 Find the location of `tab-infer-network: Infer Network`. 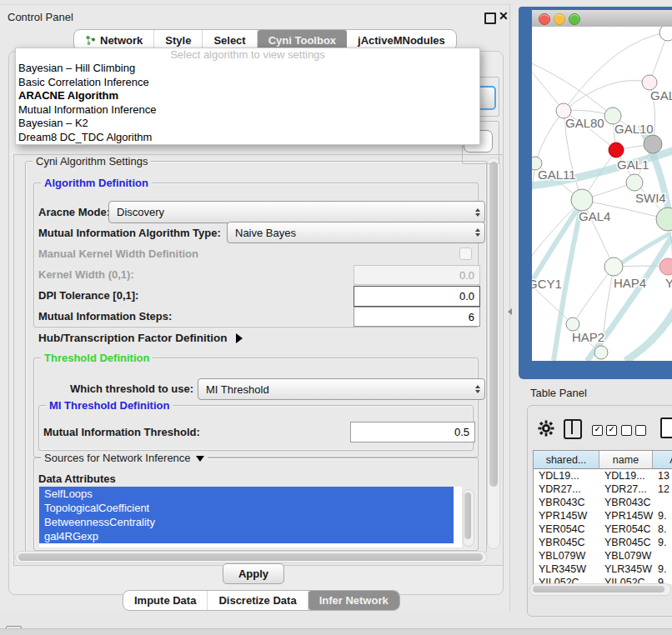

tab-infer-network: Infer Network is located at coordinates (354, 600).